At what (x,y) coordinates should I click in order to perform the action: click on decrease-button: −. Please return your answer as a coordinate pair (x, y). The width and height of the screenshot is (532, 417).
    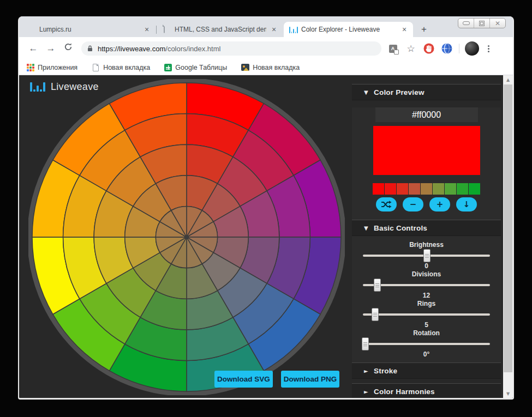
    Looking at the image, I should click on (413, 204).